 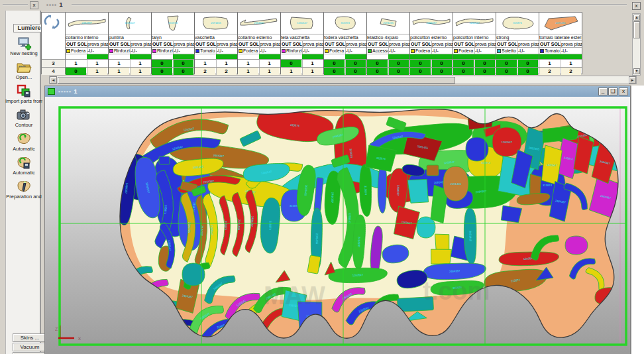 What do you see at coordinates (517, 50) in the screenshot?
I see `material-row: Soletto-U-` at bounding box center [517, 50].